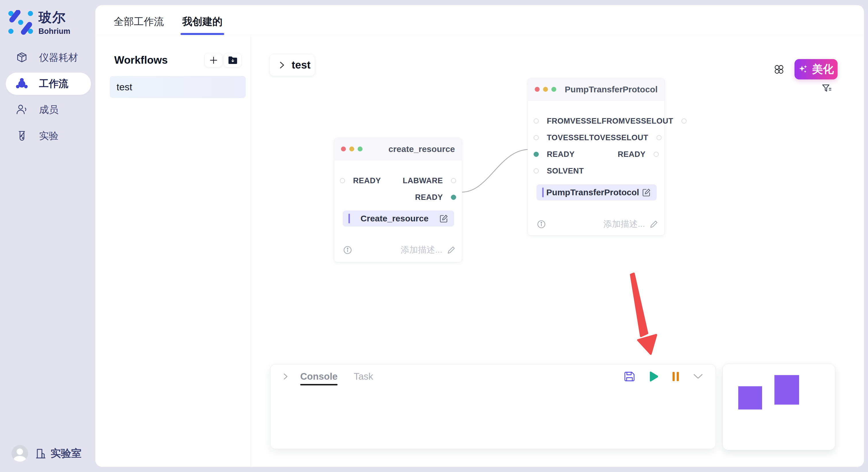  I want to click on sidebar-item-label: 实验, so click(49, 136).